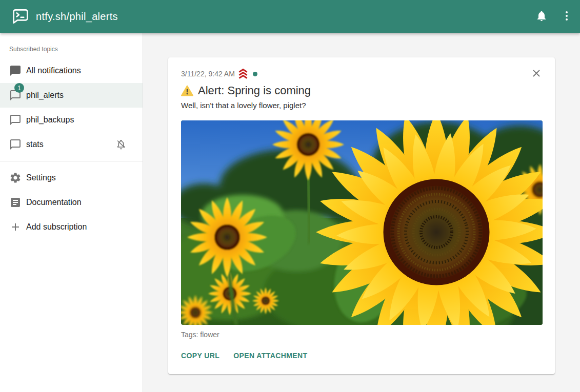 The image size is (580, 392). I want to click on gear-icon, so click(15, 178).